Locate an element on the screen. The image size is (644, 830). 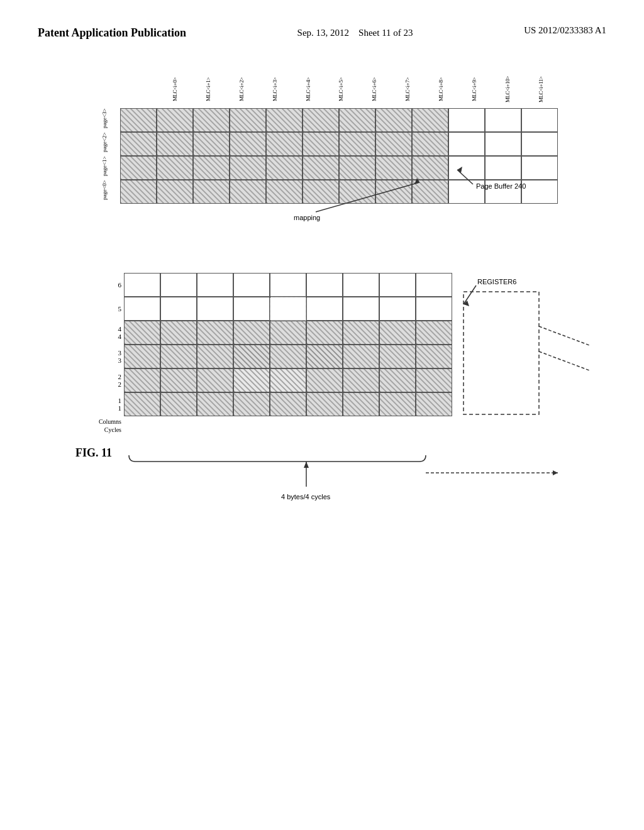
upper-svg: mapping Page Buffer 240 is located at coordinates (322, 154).